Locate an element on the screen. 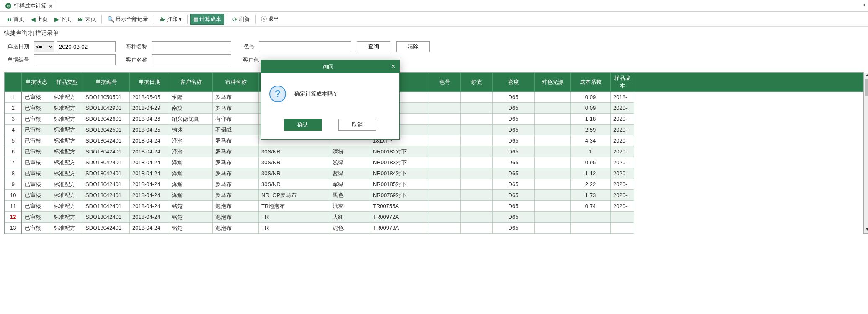  prev-icon: ◀ is located at coordinates (34, 19).